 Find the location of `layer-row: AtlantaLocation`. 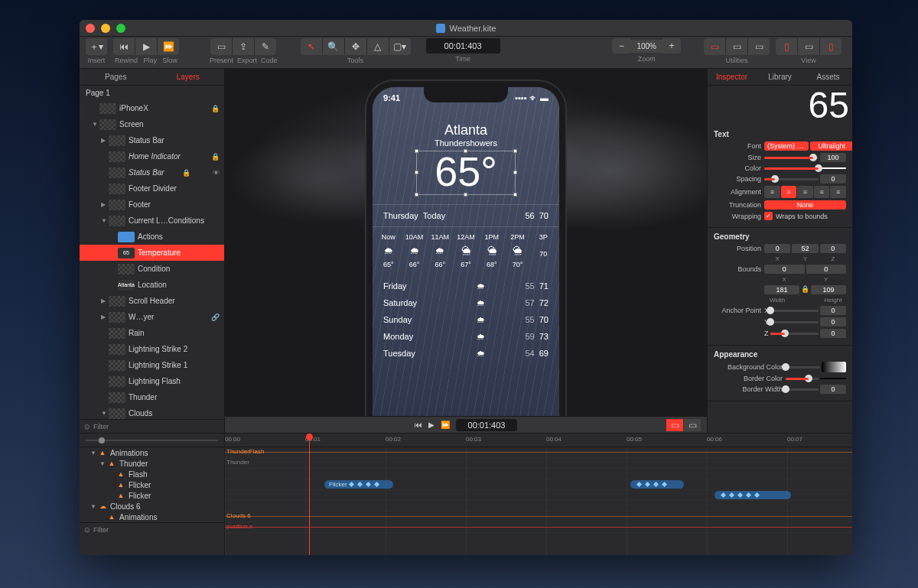

layer-row: AtlantaLocation is located at coordinates (151, 284).